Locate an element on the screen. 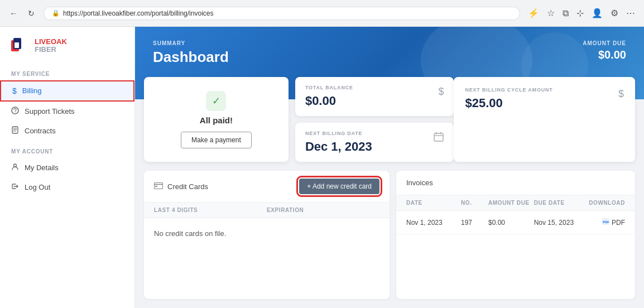  sidebar-item-my-details: My Details is located at coordinates (67, 167).